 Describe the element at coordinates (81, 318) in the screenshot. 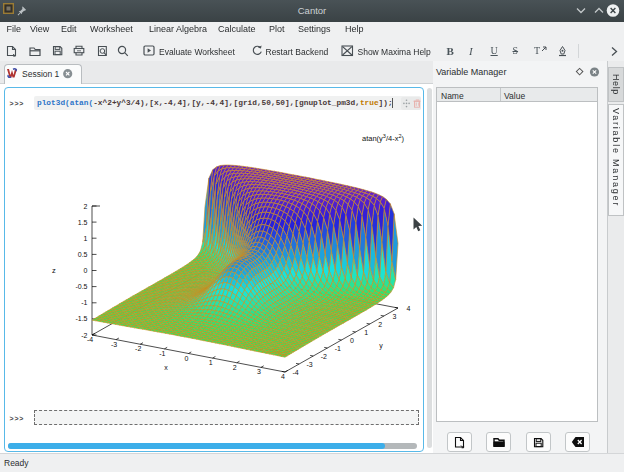

I see `svg-text: -1.5` at that location.